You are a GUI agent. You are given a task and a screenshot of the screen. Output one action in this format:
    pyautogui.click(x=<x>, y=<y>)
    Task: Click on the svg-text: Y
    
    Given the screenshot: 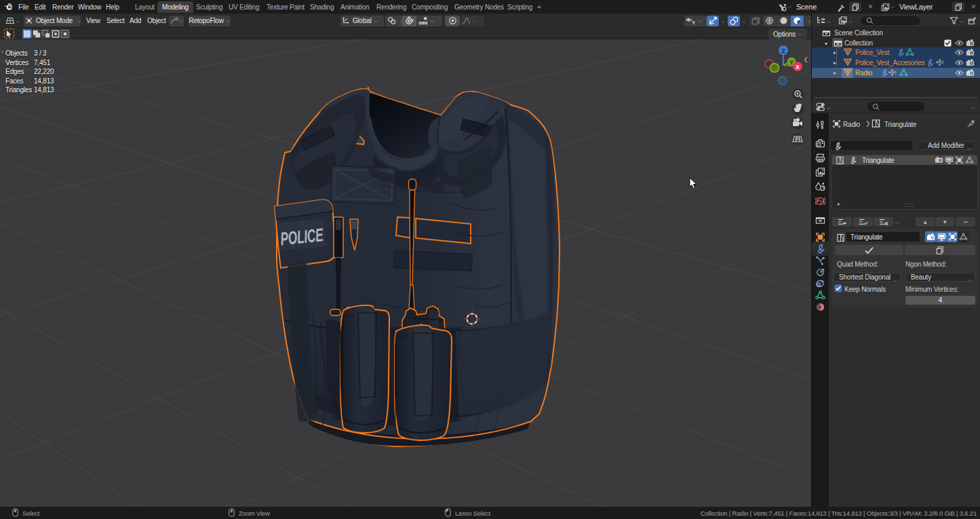 What is the action you would take?
    pyautogui.click(x=791, y=62)
    